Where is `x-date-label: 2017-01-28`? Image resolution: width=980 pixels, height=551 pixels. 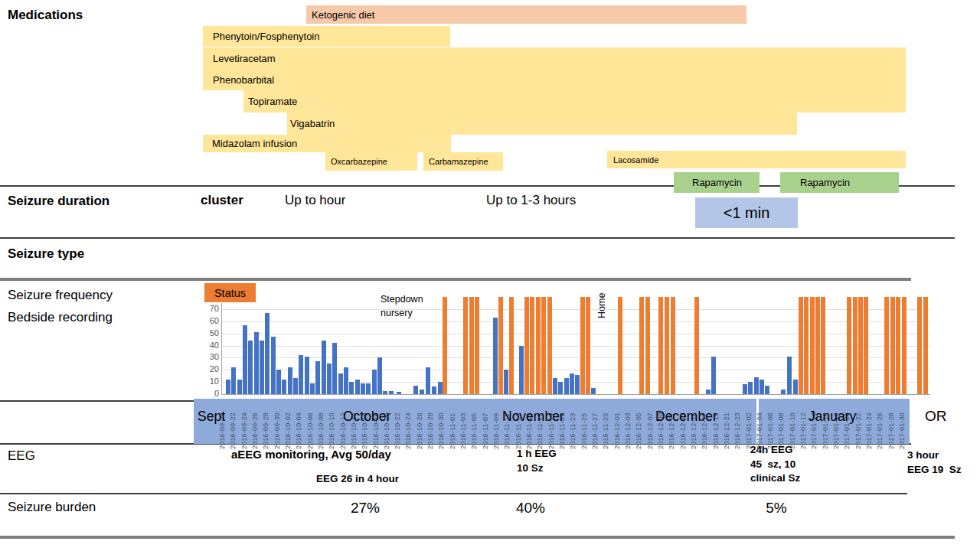
x-date-label: 2017-01-28 is located at coordinates (891, 431).